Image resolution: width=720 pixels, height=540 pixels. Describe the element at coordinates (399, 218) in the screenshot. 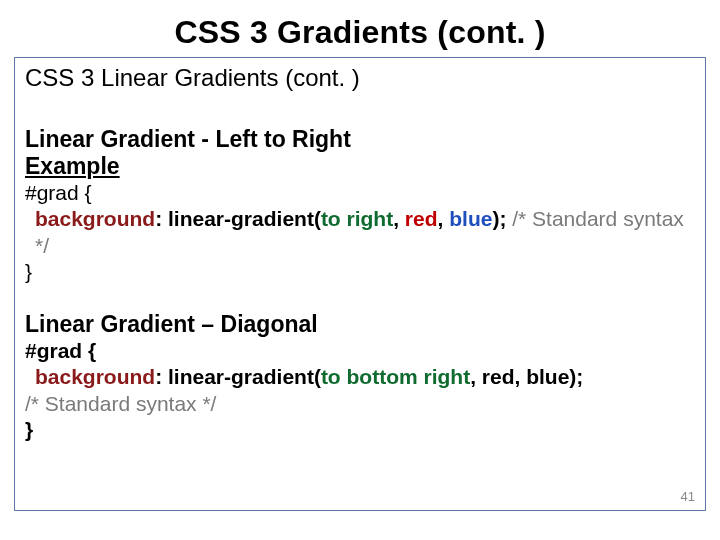

I see `section1-sep1: ,` at that location.